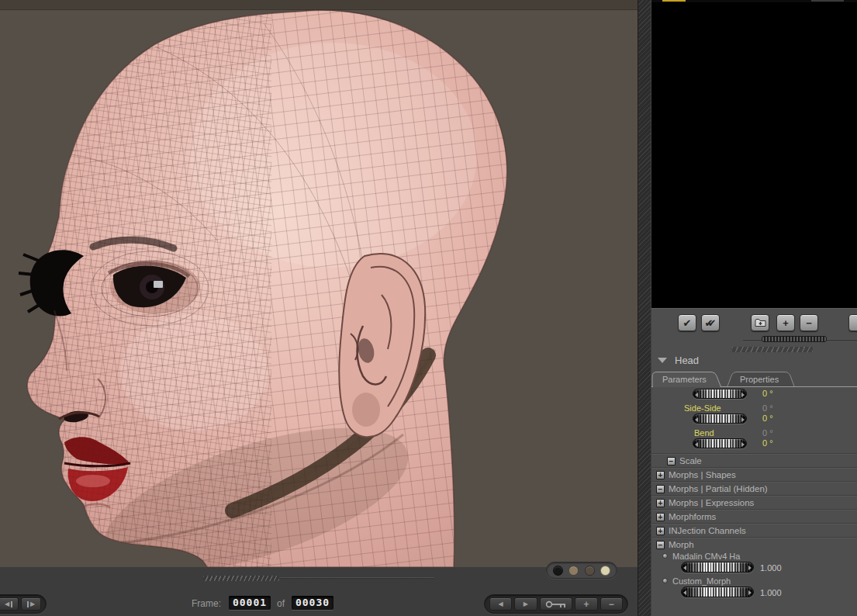 This screenshot has height=616, width=857. I want to click on preview-top-sliver, so click(754, 2).